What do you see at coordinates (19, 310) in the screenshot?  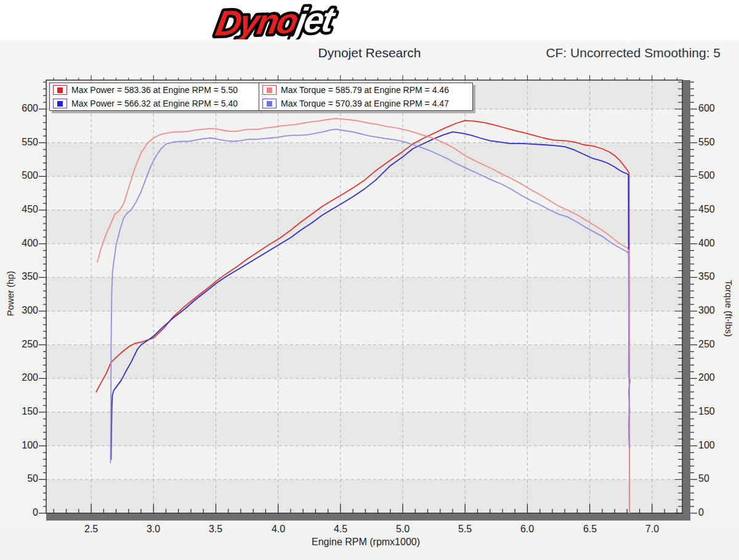 I see `y-left-tick-label: 300` at bounding box center [19, 310].